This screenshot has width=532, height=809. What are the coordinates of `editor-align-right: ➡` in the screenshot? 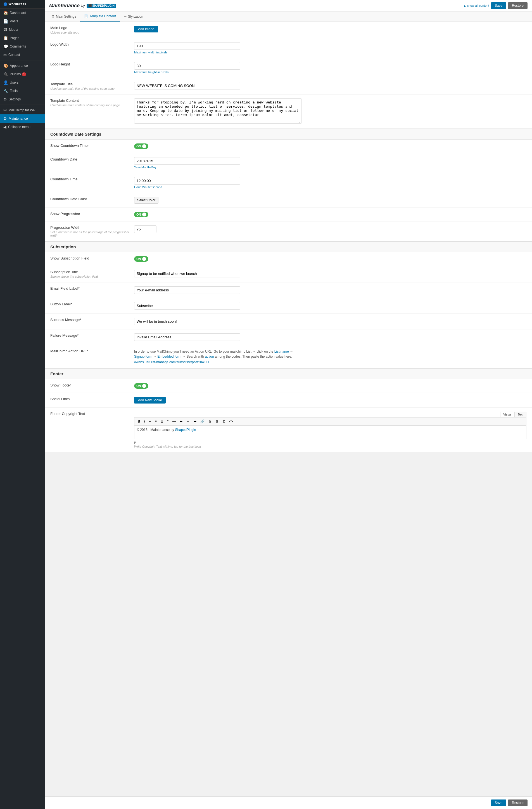 It's located at (195, 421).